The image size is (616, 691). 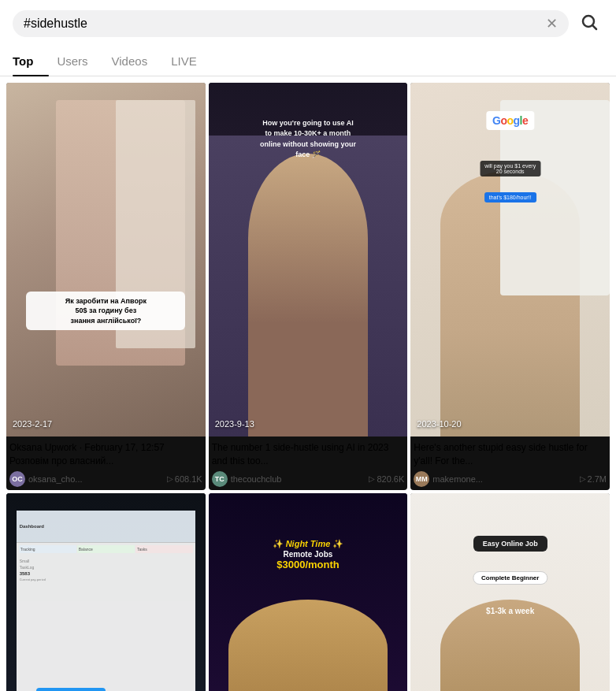 I want to click on username-3: makemone..., so click(x=504, y=479).